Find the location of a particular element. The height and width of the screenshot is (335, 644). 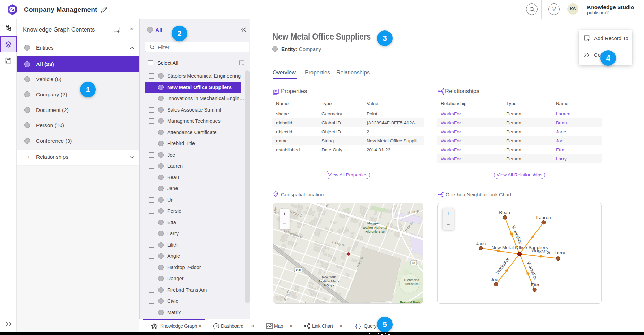

svg-text: 250 is located at coordinates (298, 270).